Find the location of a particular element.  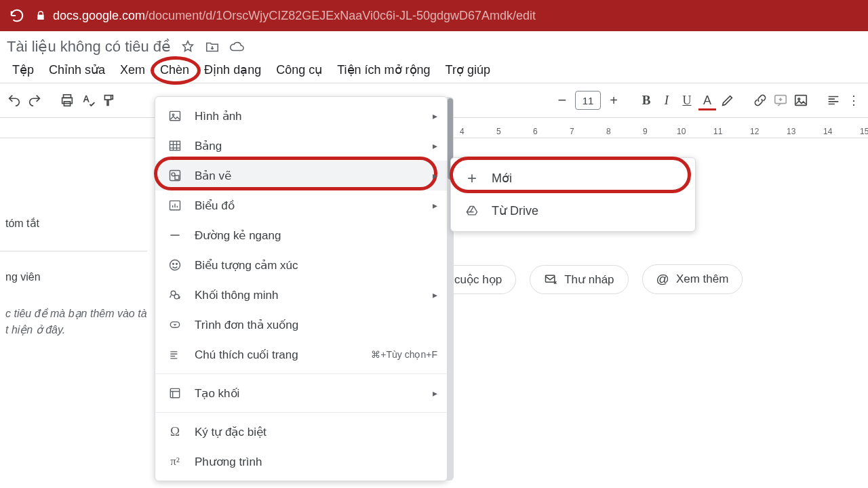

url-path: /document/d/1OrscWjyCIZ82GEJExNaaVi0c6i-… is located at coordinates (340, 16).